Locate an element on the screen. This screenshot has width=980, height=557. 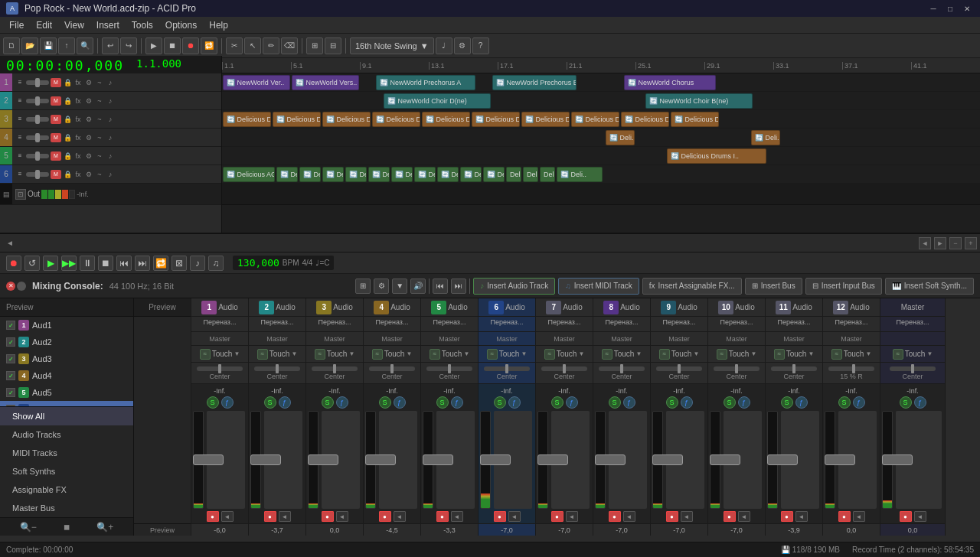
ch-list-item-3: ✓ 3 Aud3 is located at coordinates (67, 359).